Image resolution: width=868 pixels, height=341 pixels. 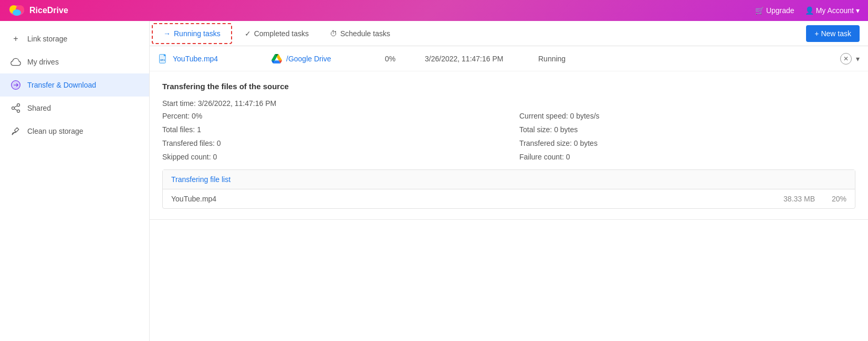 I want to click on tab-running-label: Running tasks, so click(x=197, y=34).